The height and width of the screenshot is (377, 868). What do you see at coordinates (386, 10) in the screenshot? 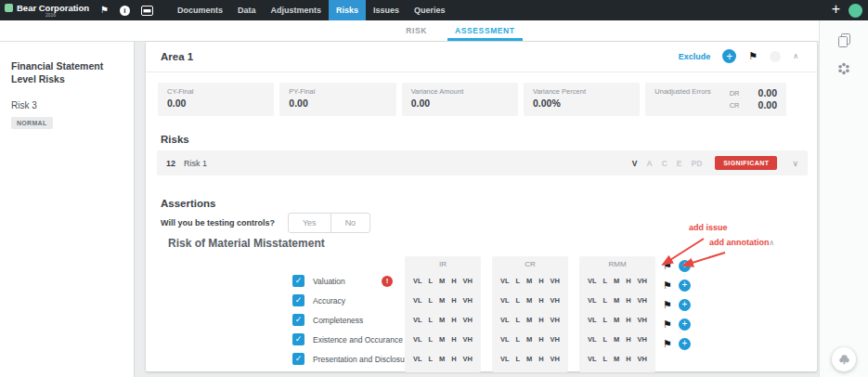
I see `nav-item-issues: Issues` at bounding box center [386, 10].